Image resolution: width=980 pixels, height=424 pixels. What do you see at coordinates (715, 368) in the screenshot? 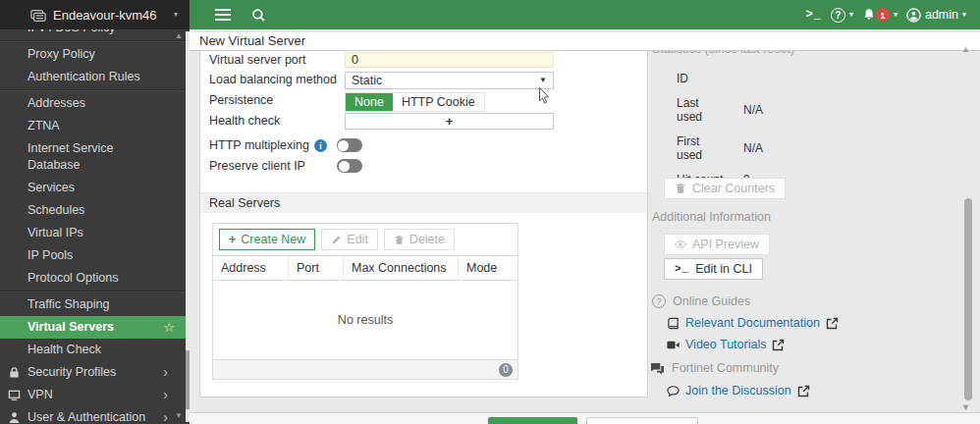
I see `fortinet-community-title: Fortinet Community` at bounding box center [715, 368].